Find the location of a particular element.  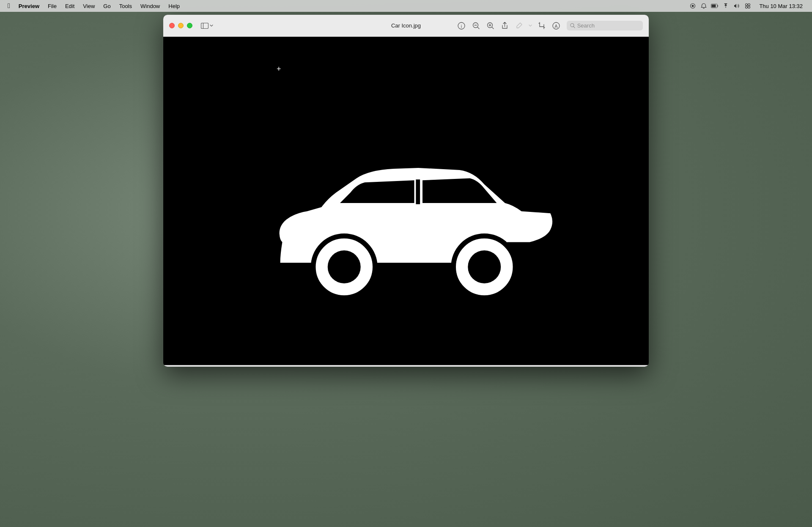

markup-button is located at coordinates (519, 26).